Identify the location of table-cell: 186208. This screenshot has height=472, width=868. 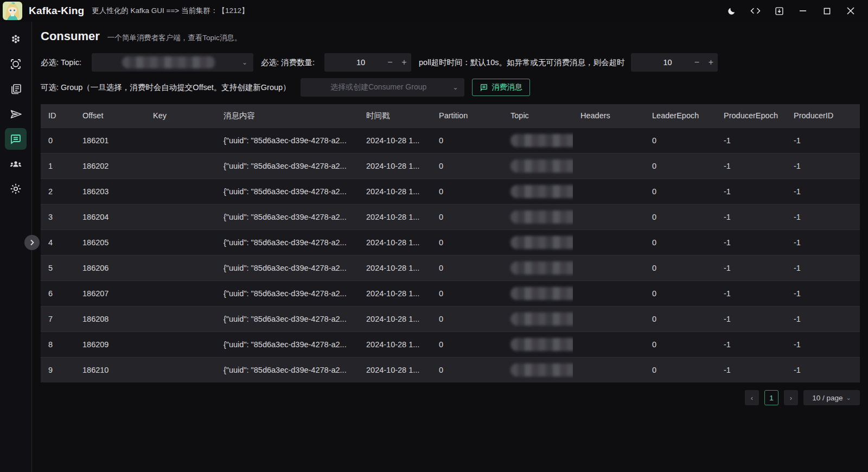
(110, 319).